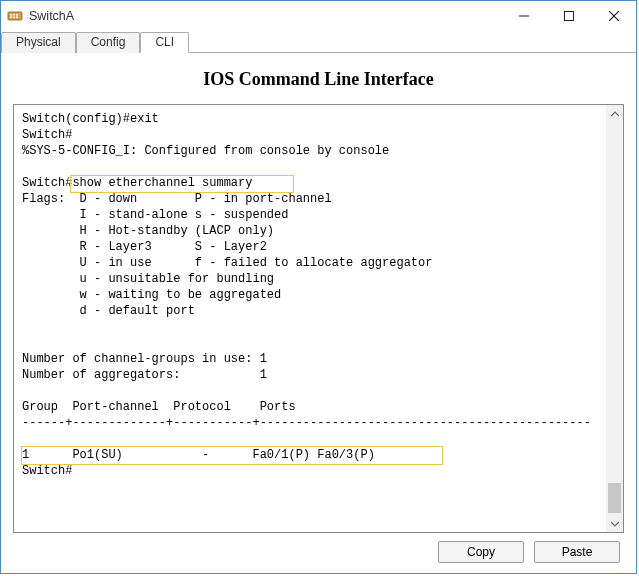  What do you see at coordinates (318, 359) in the screenshot?
I see `terminal-line: Number of channel-groups in use: 1` at bounding box center [318, 359].